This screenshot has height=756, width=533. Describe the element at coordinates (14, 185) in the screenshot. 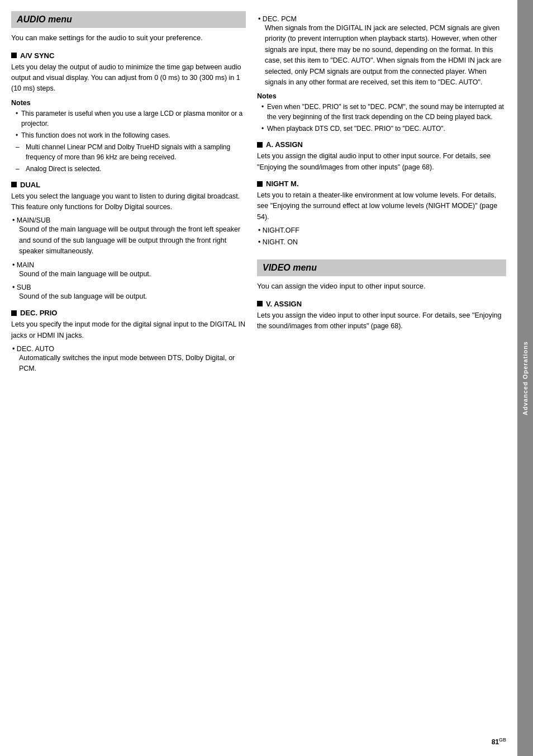

I see `dual-icon` at that location.